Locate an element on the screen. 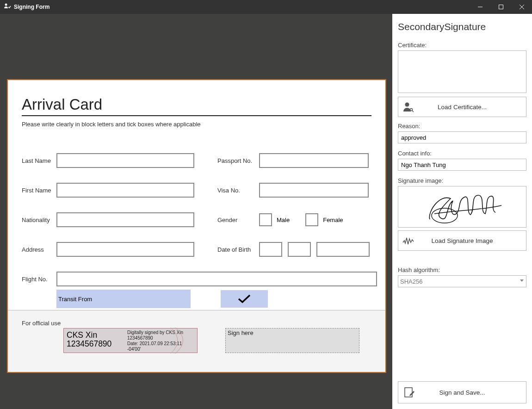  person-key-icon is located at coordinates (408, 107).